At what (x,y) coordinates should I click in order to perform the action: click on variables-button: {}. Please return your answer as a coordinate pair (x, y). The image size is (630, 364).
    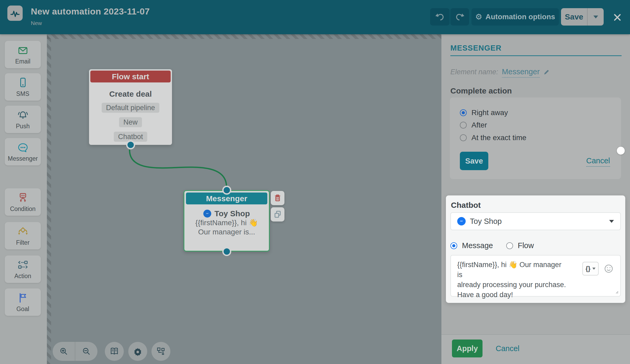
    Looking at the image, I should click on (590, 269).